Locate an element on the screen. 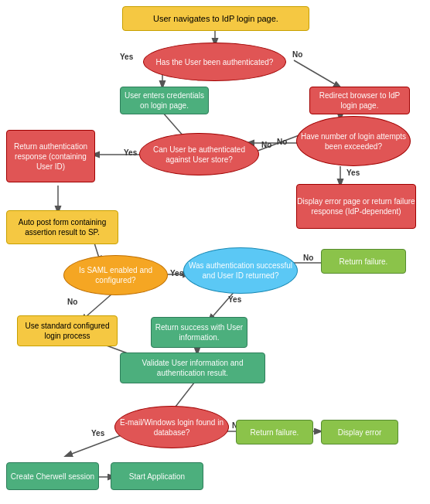 This screenshot has width=430, height=504. q5-no-label: No is located at coordinates (308, 258).